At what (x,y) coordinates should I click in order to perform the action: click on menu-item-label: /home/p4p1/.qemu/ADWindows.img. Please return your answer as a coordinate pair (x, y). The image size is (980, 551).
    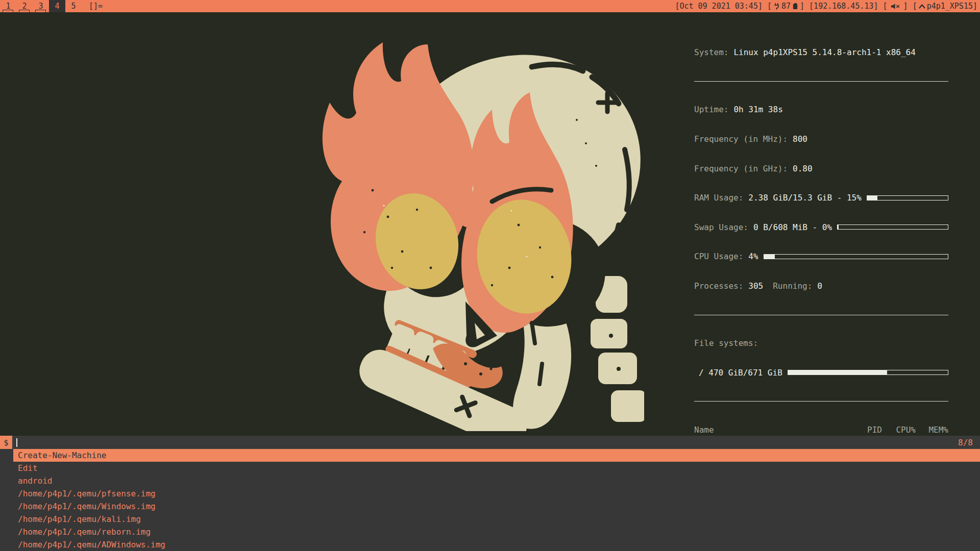
    Looking at the image, I should click on (92, 545).